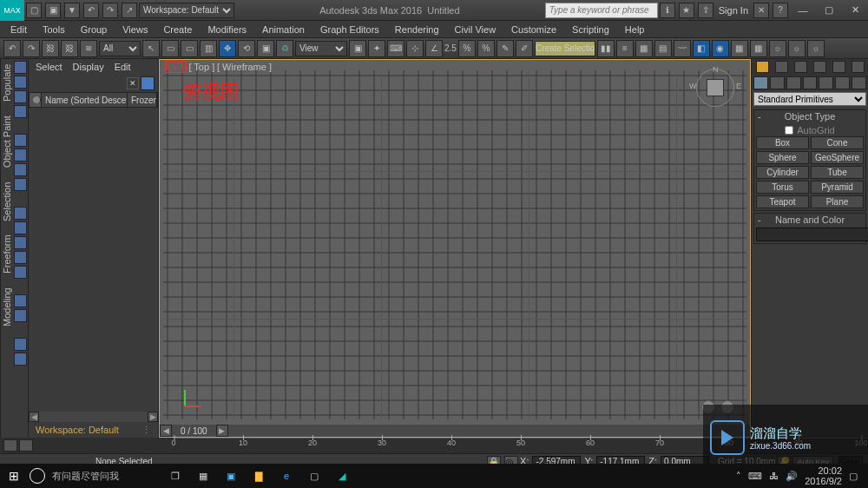 This screenshot has width=868, height=488. I want to click on ribbon-tab-object-paint: Object Paint, so click(7, 142).